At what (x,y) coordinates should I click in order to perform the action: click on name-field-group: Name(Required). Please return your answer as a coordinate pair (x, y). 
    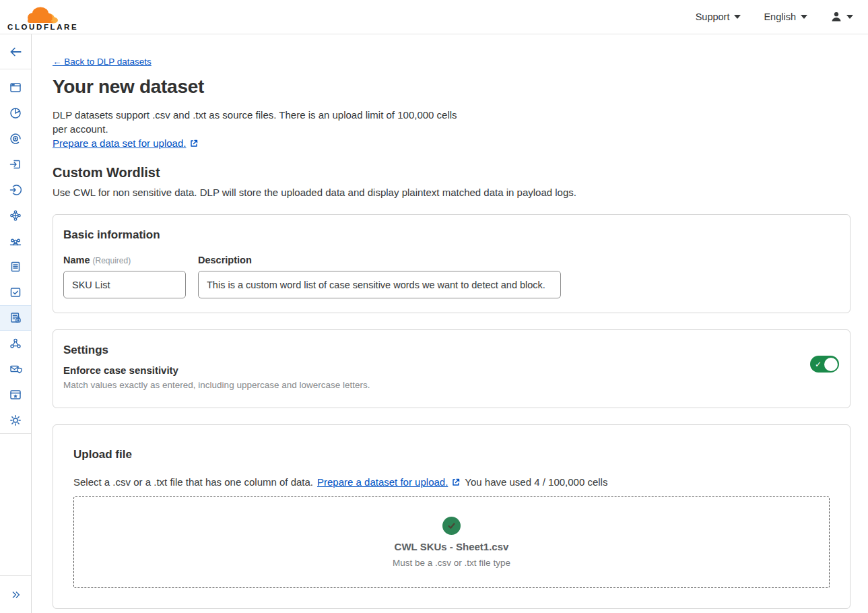
    Looking at the image, I should click on (125, 276).